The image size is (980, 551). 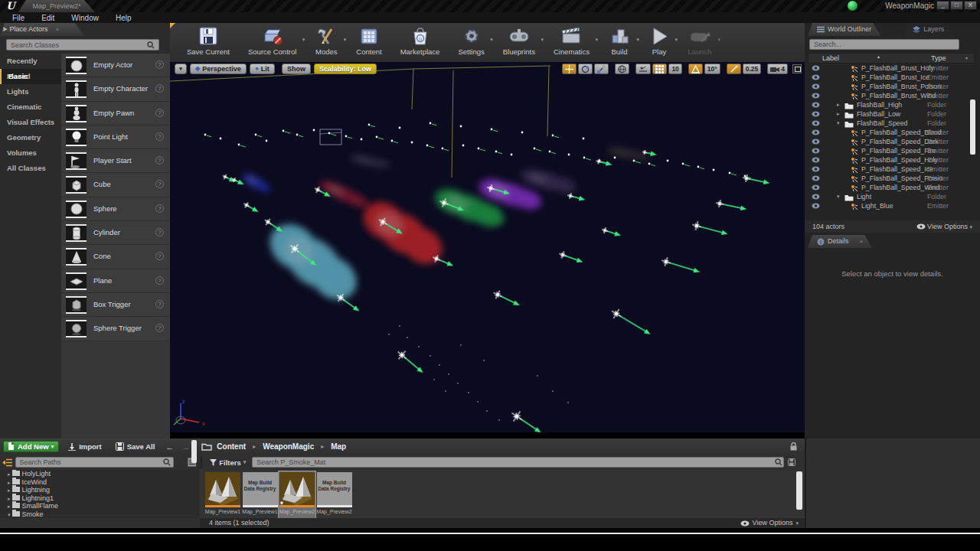 I want to click on outliner-row-light: ▾LightFolder, so click(x=891, y=197).